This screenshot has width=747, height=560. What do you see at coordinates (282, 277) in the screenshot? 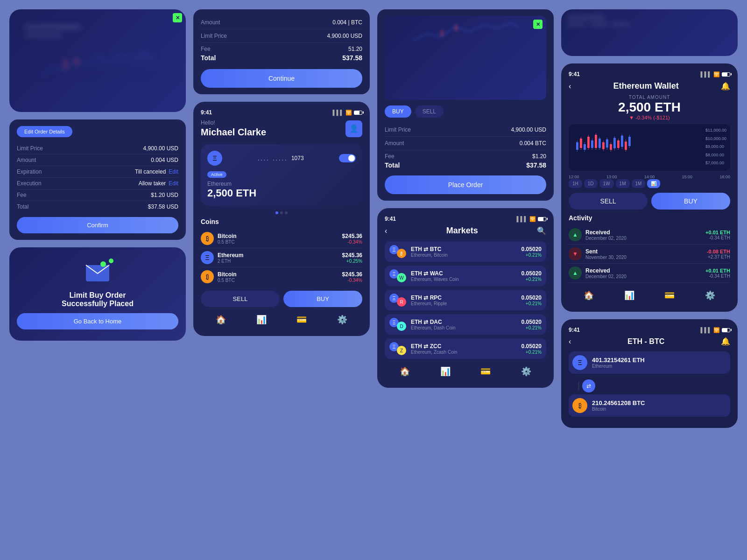
I see `coin-row-btc-2: ₿ Bitcoin 0.5 BTC $245.36 -0.34%` at bounding box center [282, 277].